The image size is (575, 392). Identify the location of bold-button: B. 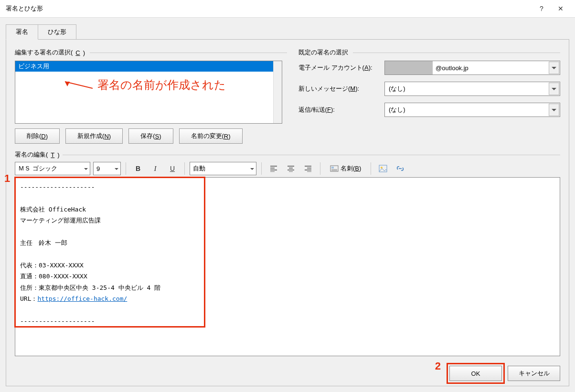
(138, 169).